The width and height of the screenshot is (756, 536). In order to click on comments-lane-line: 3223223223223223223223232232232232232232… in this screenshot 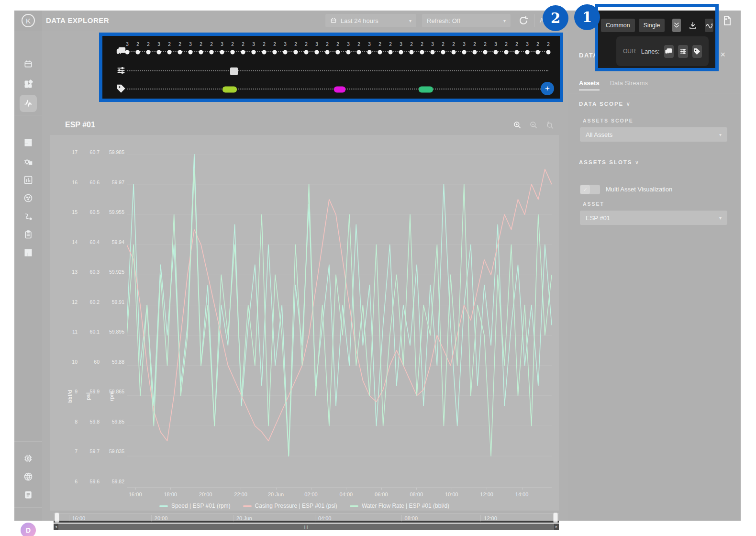, I will do `click(338, 52)`.